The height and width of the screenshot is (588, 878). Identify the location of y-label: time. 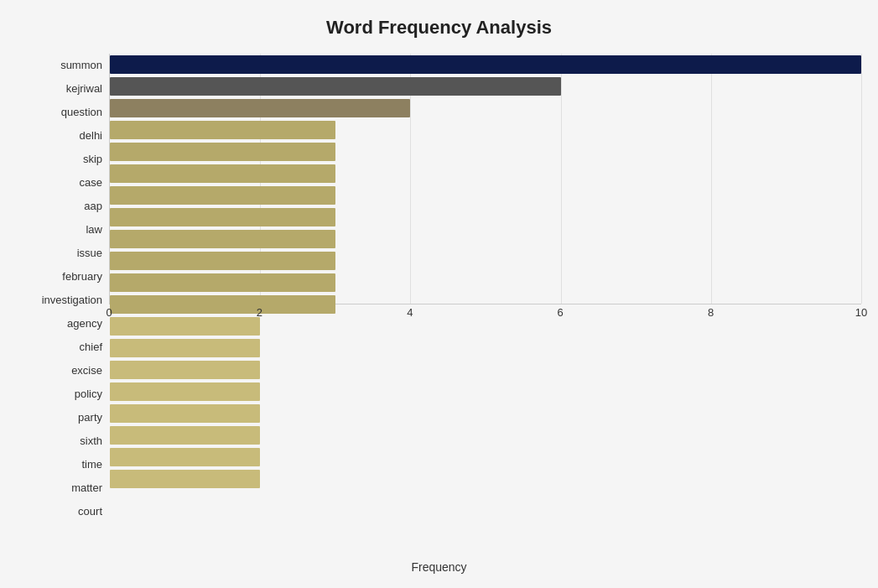
(63, 465).